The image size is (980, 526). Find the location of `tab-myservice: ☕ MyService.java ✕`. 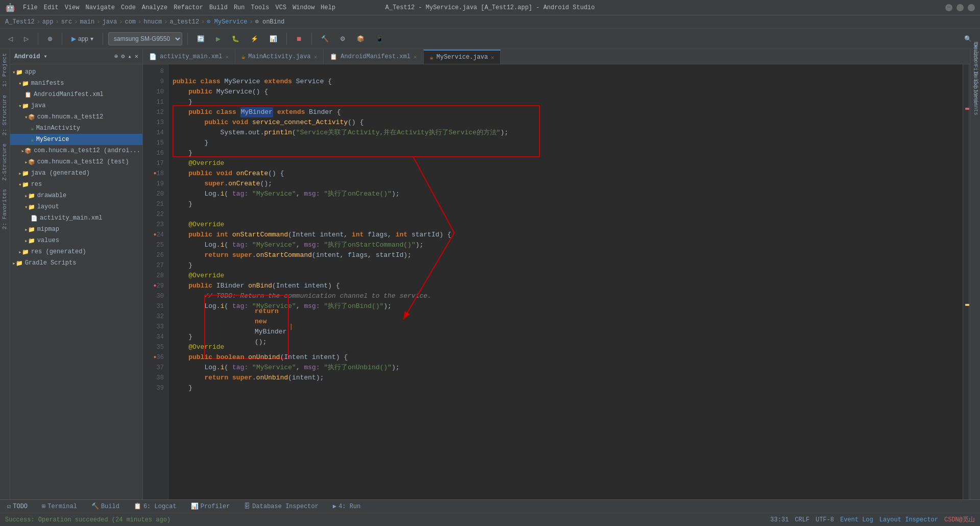

tab-myservice: ☕ MyService.java ✕ is located at coordinates (462, 57).